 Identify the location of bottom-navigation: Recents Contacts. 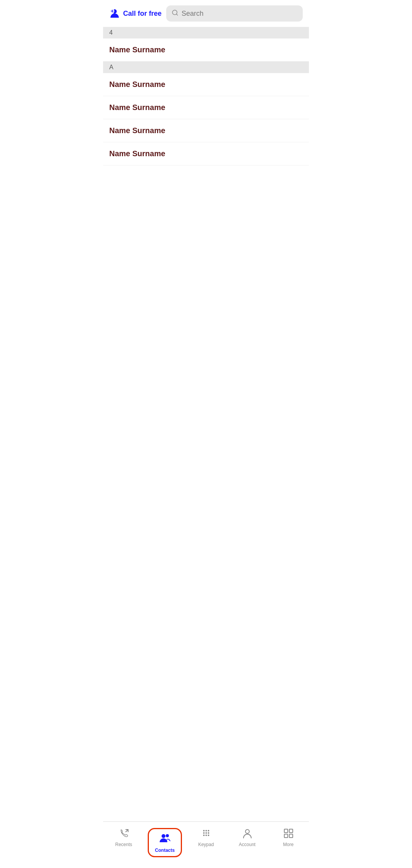
(206, 845).